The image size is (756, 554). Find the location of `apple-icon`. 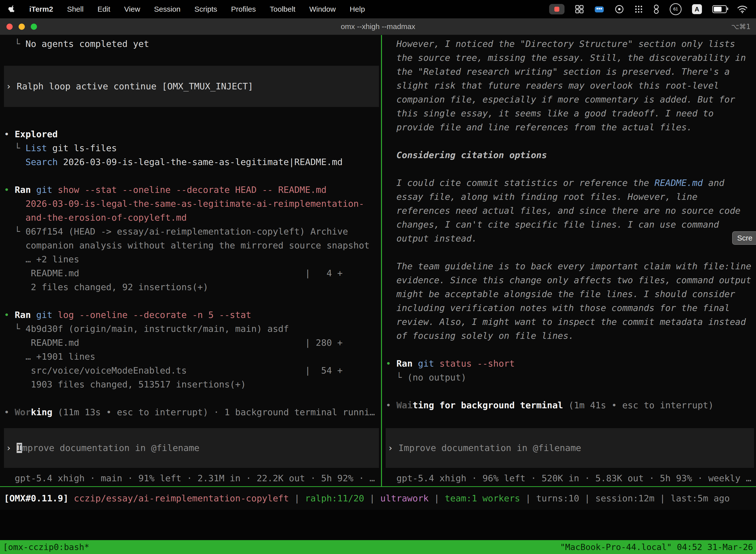

apple-icon is located at coordinates (12, 9).